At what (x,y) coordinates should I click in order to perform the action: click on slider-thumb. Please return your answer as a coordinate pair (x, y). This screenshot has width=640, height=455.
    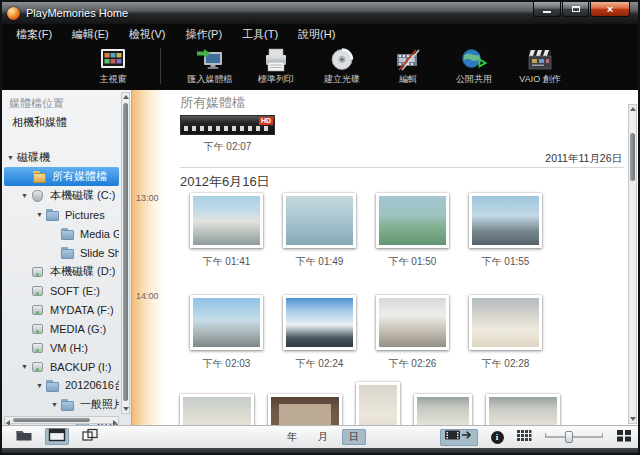
    Looking at the image, I should click on (569, 437).